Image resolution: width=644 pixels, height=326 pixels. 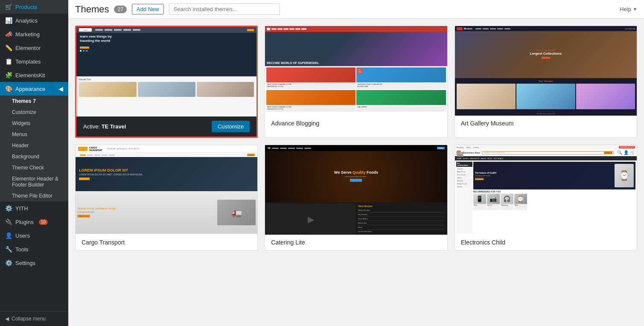 What do you see at coordinates (34, 168) in the screenshot?
I see `sidebar-subitem-theme-check: Theme Check` at bounding box center [34, 168].